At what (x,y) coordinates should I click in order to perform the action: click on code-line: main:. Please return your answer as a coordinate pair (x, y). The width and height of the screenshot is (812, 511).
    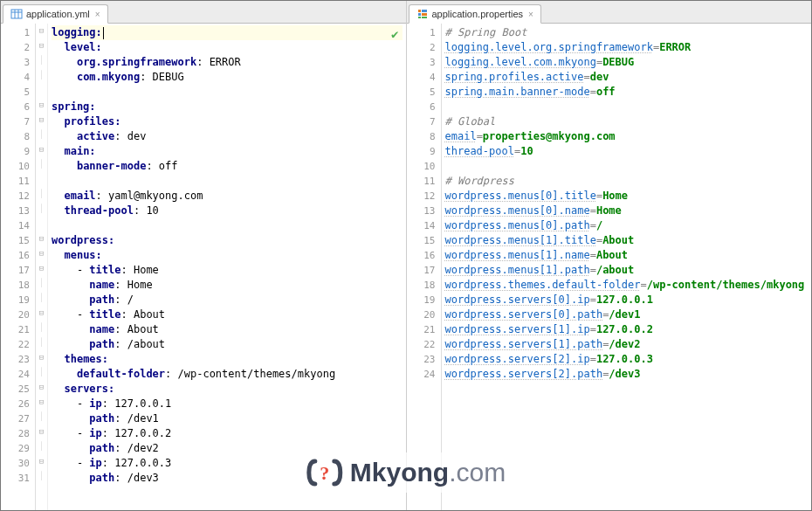
    Looking at the image, I should click on (227, 152).